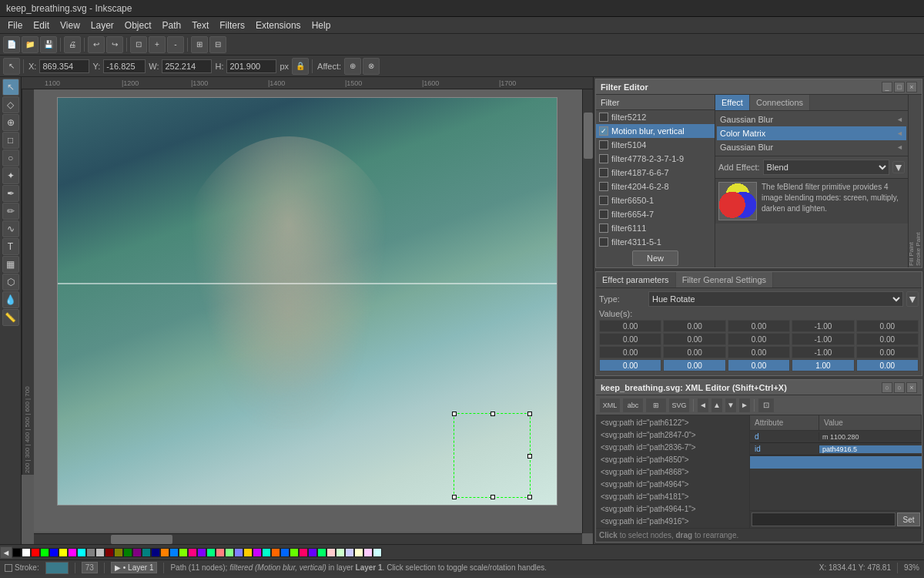 This screenshot has height=578, width=924. I want to click on y-input, so click(125, 66).